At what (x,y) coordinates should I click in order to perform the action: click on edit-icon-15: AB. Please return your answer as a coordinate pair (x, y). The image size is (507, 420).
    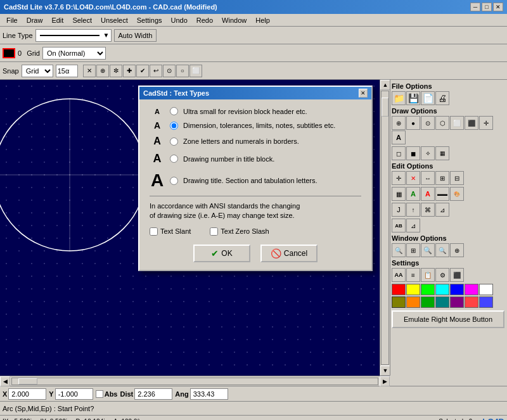
    Looking at the image, I should click on (399, 226).